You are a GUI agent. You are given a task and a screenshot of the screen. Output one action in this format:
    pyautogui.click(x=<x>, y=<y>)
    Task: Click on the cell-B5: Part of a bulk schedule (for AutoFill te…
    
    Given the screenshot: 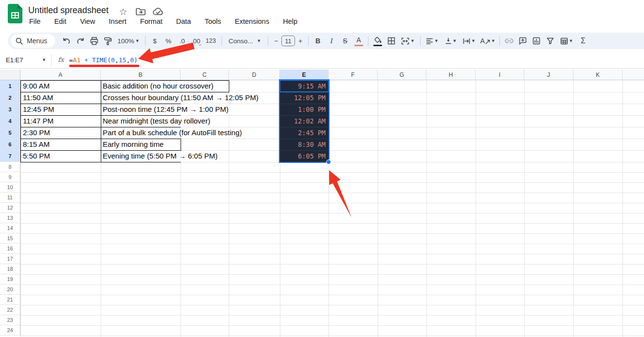 What is the action you would take?
    pyautogui.click(x=173, y=133)
    